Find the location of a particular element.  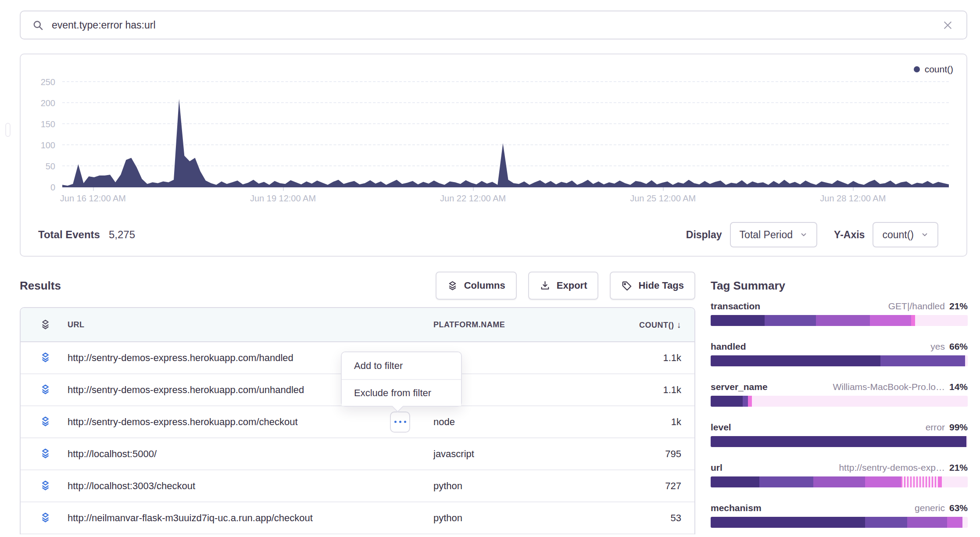

tag-top-percent: 14% is located at coordinates (959, 387).